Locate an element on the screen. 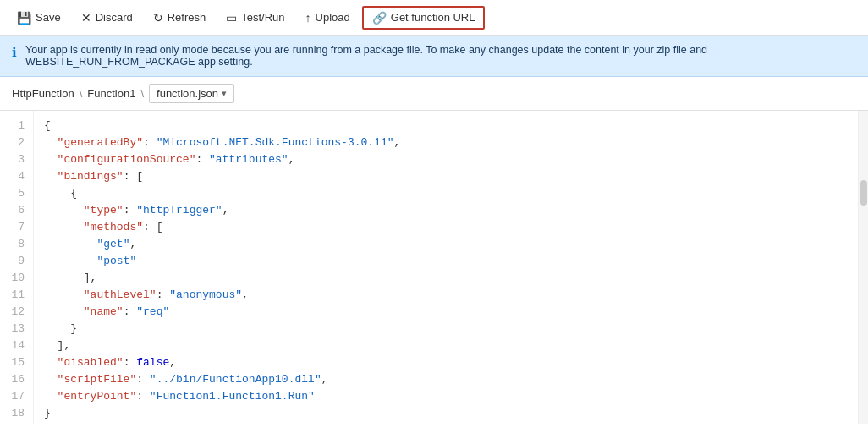 Image resolution: width=868 pixels, height=428 pixels. line-number: 8 is located at coordinates (17, 244).